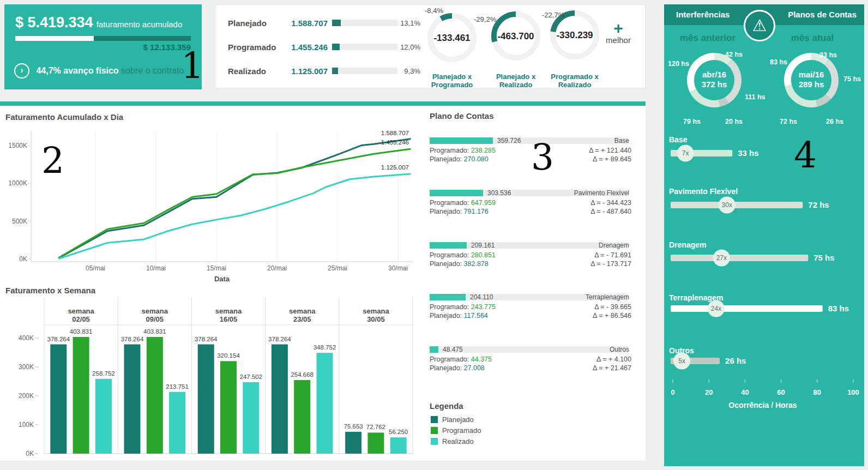 The height and width of the screenshot is (470, 868). Describe the element at coordinates (206, 399) in the screenshot. I see `bar-planejado-week3` at that location.